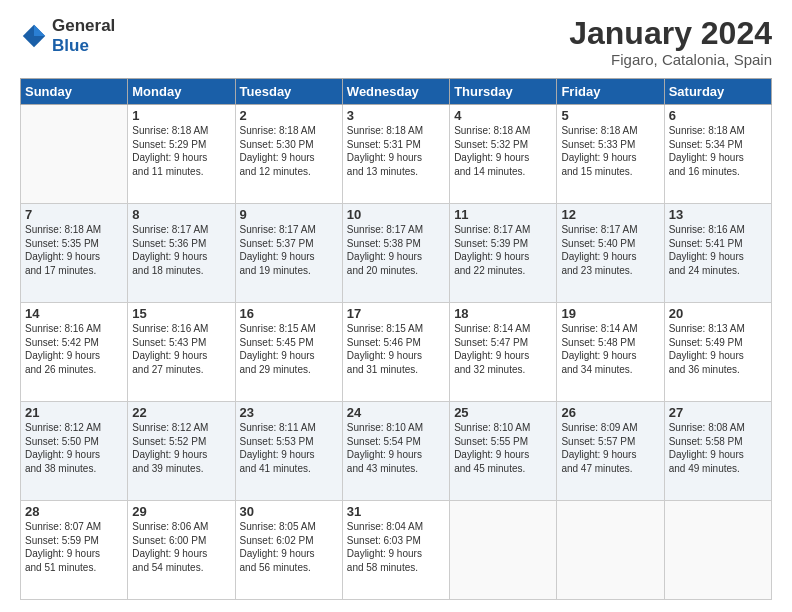 The image size is (792, 612). What do you see at coordinates (181, 349) in the screenshot?
I see `day-info: Sunrise: 8:16 AMSunset: 5:43 PMDaylight:…` at bounding box center [181, 349].